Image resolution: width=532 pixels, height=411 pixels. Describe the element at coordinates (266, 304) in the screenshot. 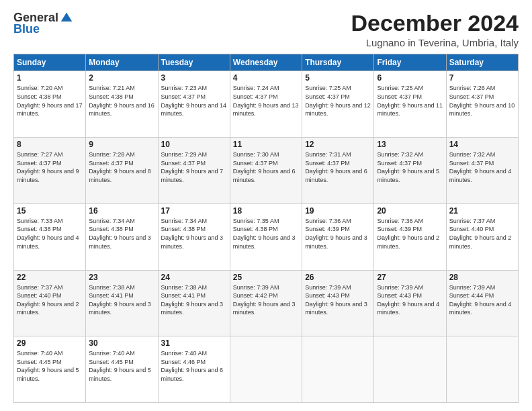

I see `calendar-cell: 25Sunrise: 7:39 AMSunset: 4:42 PMDayligh…` at that location.